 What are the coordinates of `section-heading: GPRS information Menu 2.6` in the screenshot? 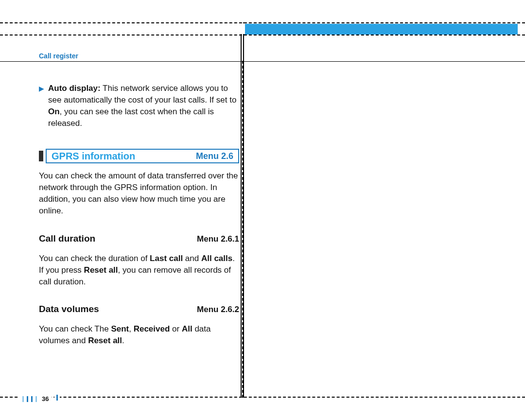 It's located at (139, 156).